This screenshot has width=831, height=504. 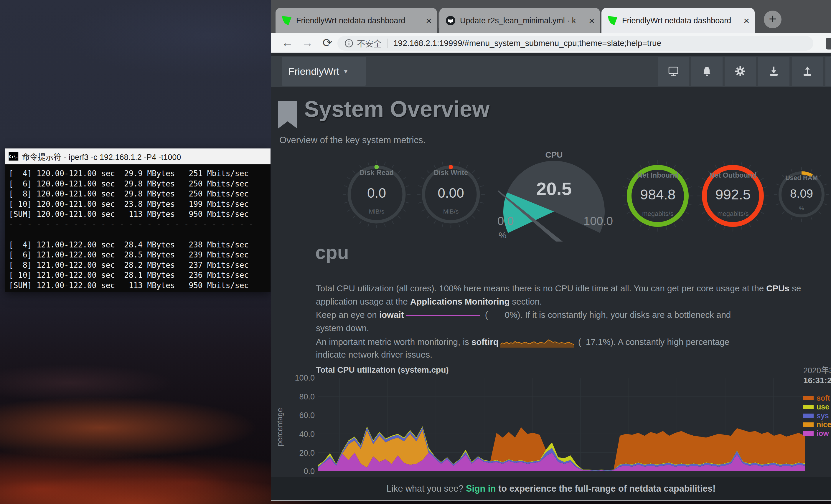 I want to click on terminal-output: [ 4] 120.00-121.00 sec 29.9 MBytes 251 M…, so click(x=138, y=228).